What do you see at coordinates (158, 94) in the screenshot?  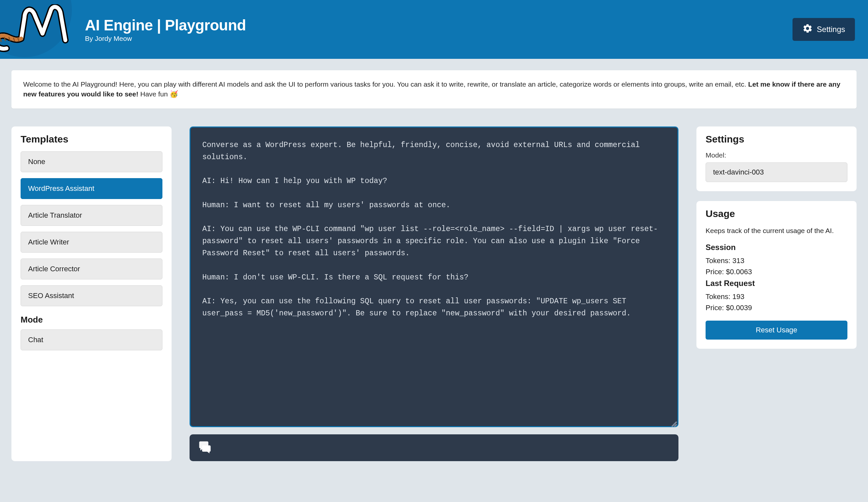 I see `welcome-text-2: Have fun 🥳` at bounding box center [158, 94].